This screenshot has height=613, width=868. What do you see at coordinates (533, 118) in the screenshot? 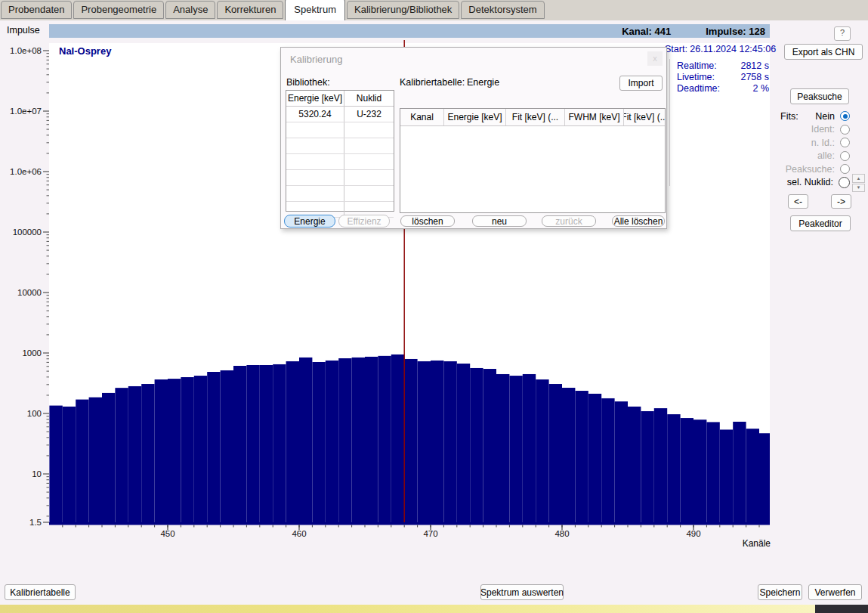
I see `kalibriertabelle-header: Kanal Energie [keV] Fit [keV] (... FWHM …` at bounding box center [533, 118].